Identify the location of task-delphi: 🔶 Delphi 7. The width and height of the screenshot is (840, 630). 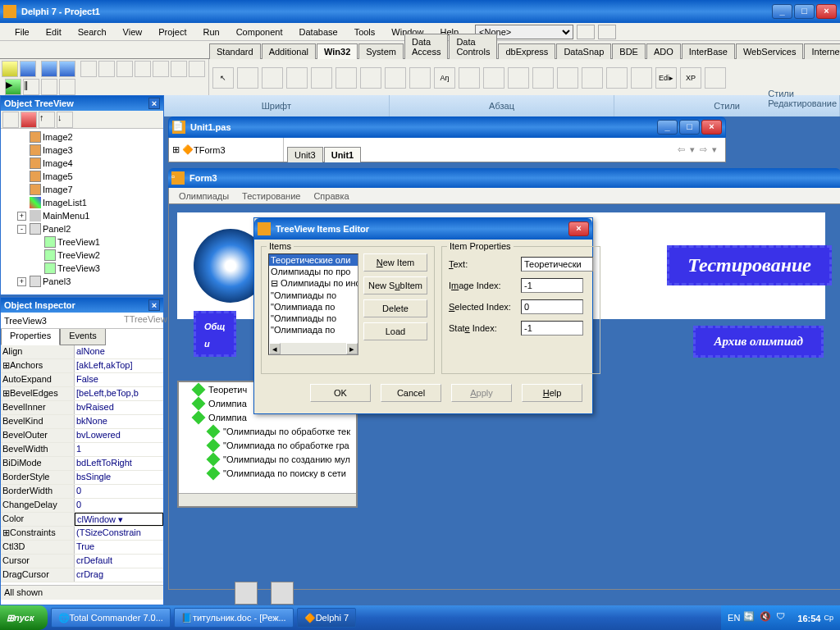
(326, 618).